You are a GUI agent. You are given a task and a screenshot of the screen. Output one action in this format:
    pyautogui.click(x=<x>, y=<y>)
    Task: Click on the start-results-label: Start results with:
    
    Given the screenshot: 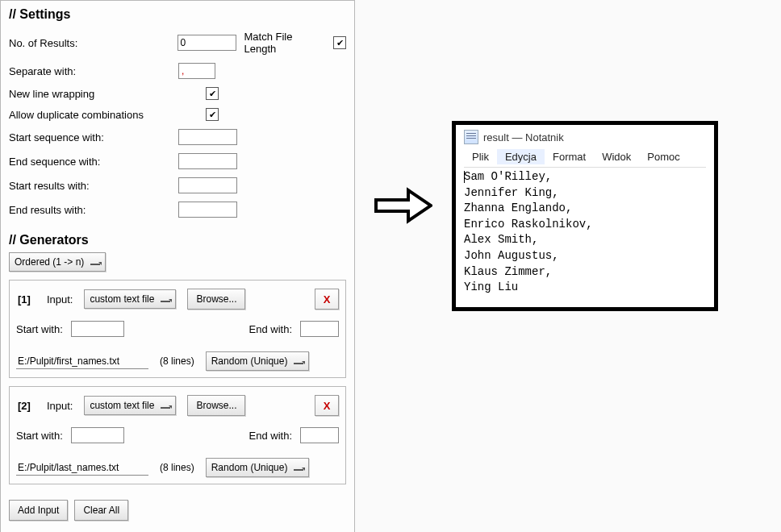 What is the action you would take?
    pyautogui.click(x=94, y=185)
    